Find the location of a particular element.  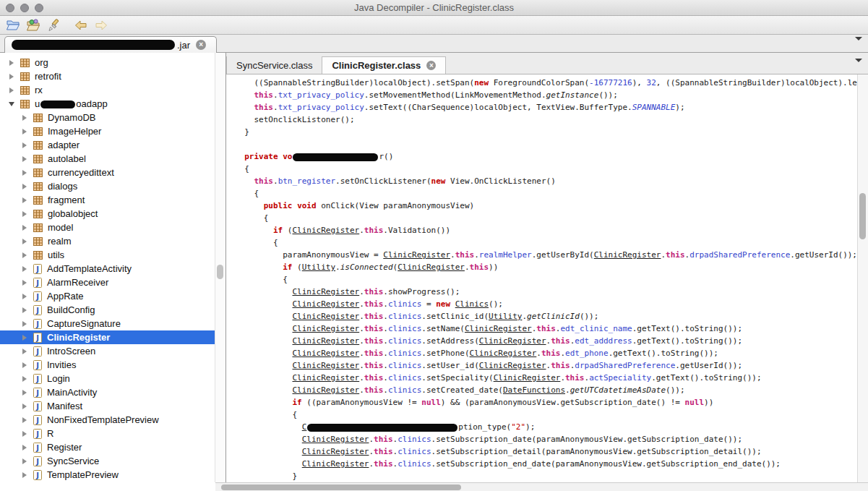

tree-item-introscreen: JIntroScreen is located at coordinates (107, 351).